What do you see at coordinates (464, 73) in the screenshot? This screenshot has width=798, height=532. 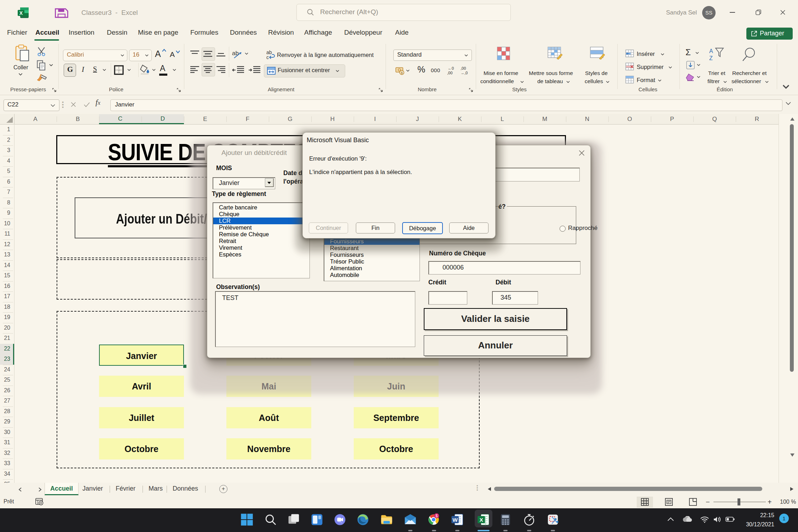 I see `svg-text: →,0` at bounding box center [464, 73].